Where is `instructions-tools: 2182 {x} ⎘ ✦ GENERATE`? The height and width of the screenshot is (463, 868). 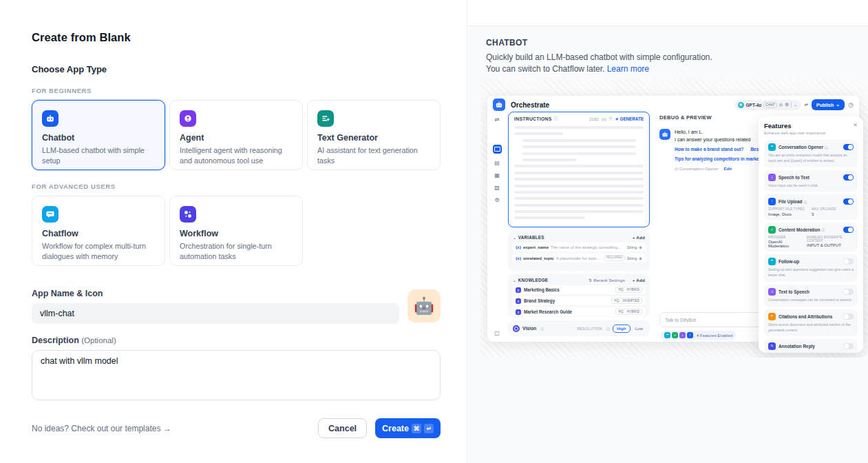 instructions-tools: 2182 {x} ⎘ ✦ GENERATE is located at coordinates (617, 119).